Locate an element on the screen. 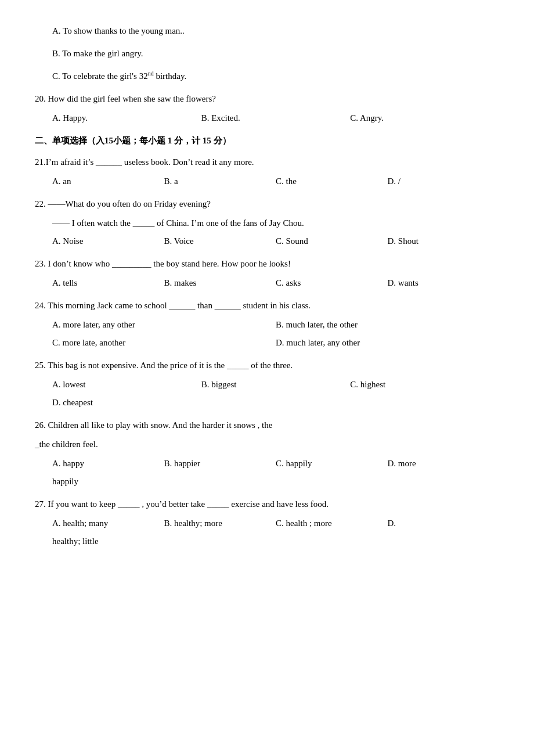  question-26: 26. Children all like to play with snow.… is located at coordinates (267, 453).